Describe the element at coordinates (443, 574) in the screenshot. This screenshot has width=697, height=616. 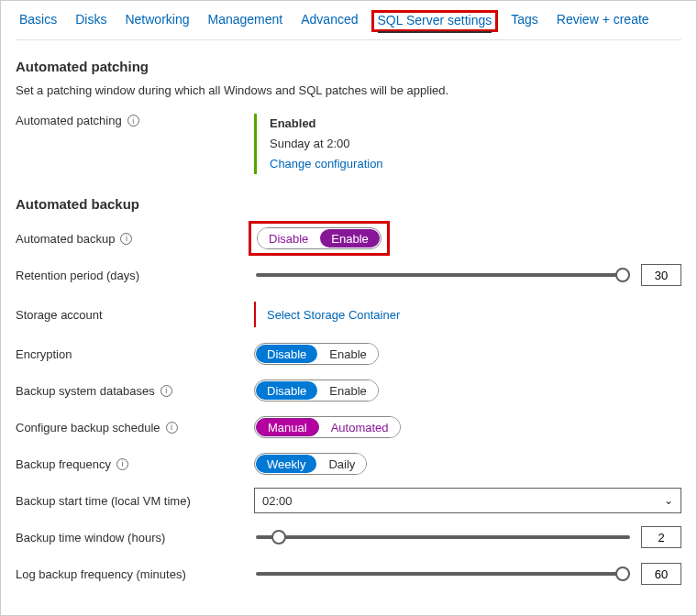
I see `log-backup-frequency-slider` at that location.